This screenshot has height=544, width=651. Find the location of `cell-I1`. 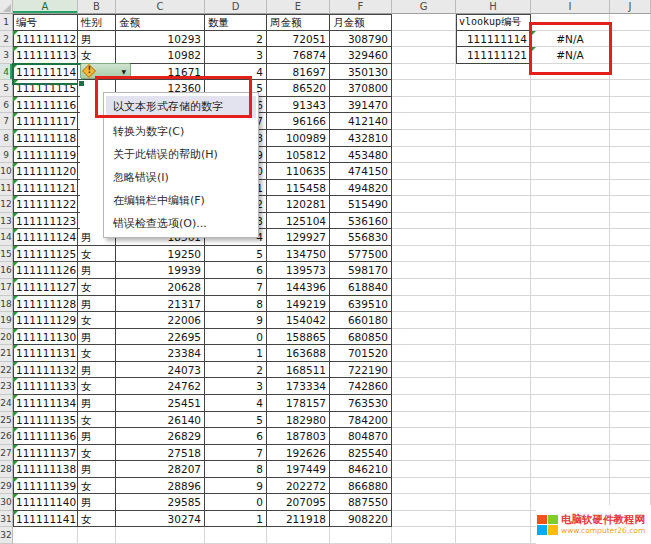

cell-I1 is located at coordinates (570, 22).